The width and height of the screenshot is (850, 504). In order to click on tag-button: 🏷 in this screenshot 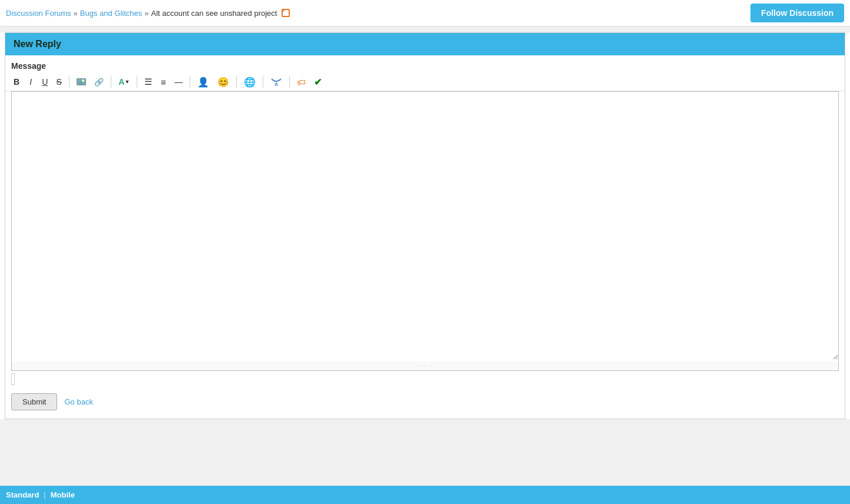, I will do `click(302, 82)`.